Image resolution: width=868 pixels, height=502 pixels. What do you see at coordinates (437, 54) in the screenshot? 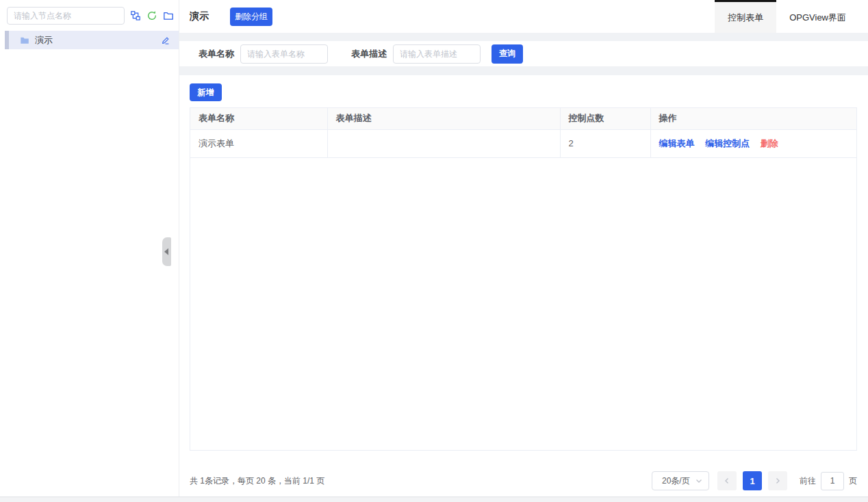
I see `form-desc-input` at bounding box center [437, 54].